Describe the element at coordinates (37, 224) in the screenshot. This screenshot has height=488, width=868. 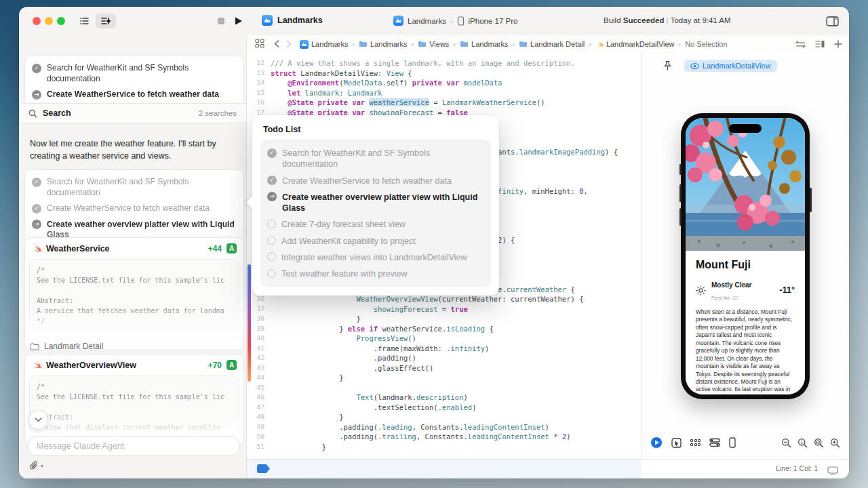
I see `arrow-circle-icon: →` at that location.